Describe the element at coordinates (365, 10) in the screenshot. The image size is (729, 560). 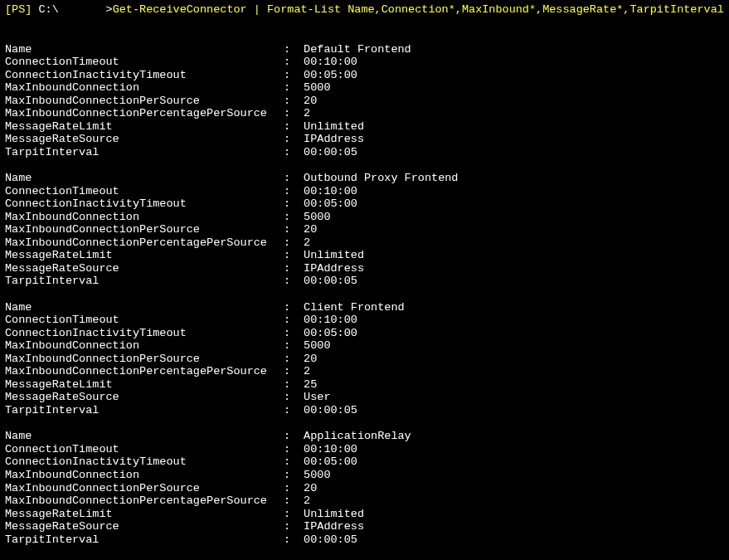
I see `powershell-prompt: [PS] C:\ >Get-ReceiveConnector | Format-…` at that location.